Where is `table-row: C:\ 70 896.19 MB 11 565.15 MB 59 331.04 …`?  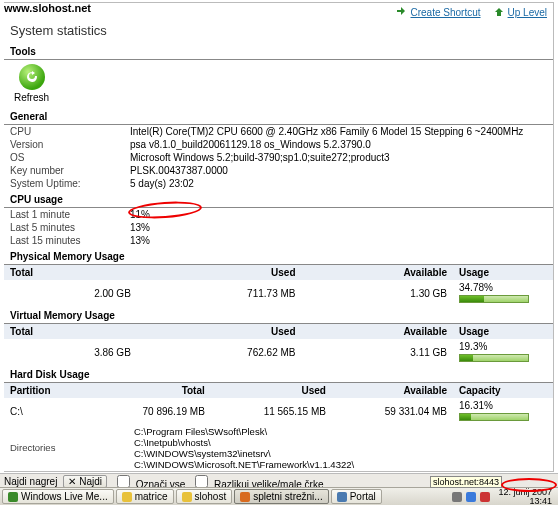 table-row: C:\ 70 896.19 MB 11 565.15 MB 59 331.04 … is located at coordinates (278, 411).